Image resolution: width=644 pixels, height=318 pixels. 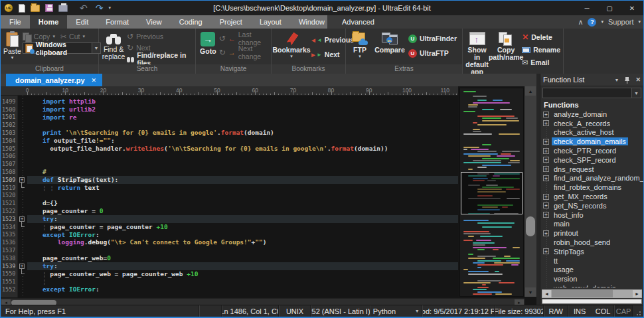 What do you see at coordinates (582, 242) in the screenshot?
I see `function-name: robin_hood_send` at bounding box center [582, 242].